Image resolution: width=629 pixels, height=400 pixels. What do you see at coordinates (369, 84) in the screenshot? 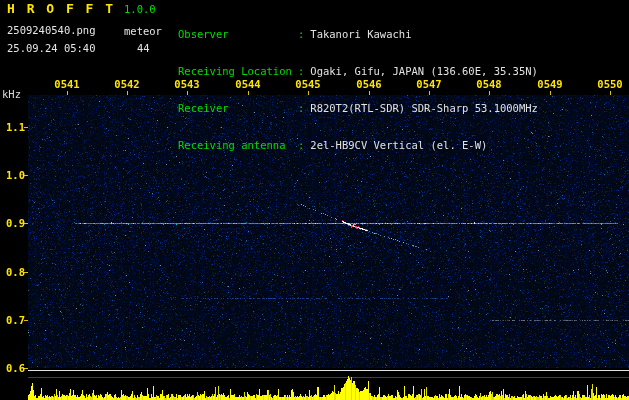
I see `x-tick-label: 0546` at bounding box center [369, 84].